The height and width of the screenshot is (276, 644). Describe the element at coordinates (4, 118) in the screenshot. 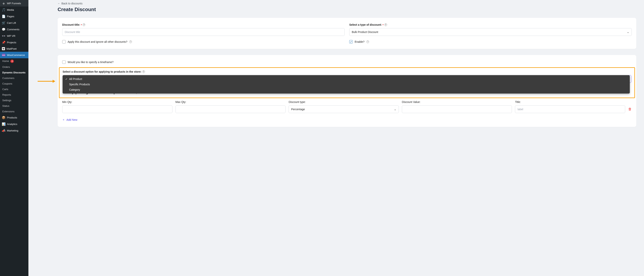

I see `products-icon: 📦` at that location.